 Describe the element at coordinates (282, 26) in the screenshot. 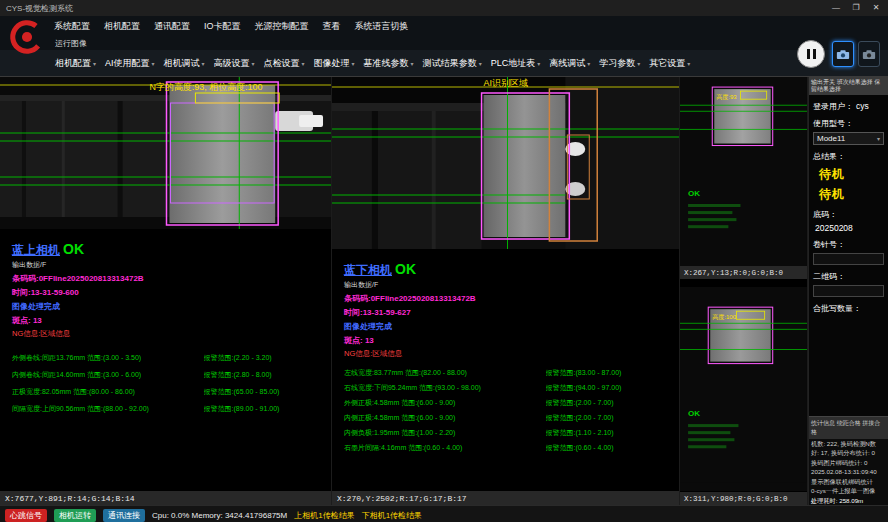

I see `menu-item-light-config: 光源控制配置` at that location.